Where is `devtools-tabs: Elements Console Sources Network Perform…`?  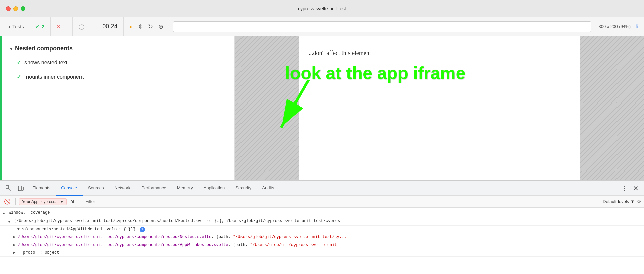 devtools-tabs: Elements Console Sources Network Perform… is located at coordinates (322, 188).